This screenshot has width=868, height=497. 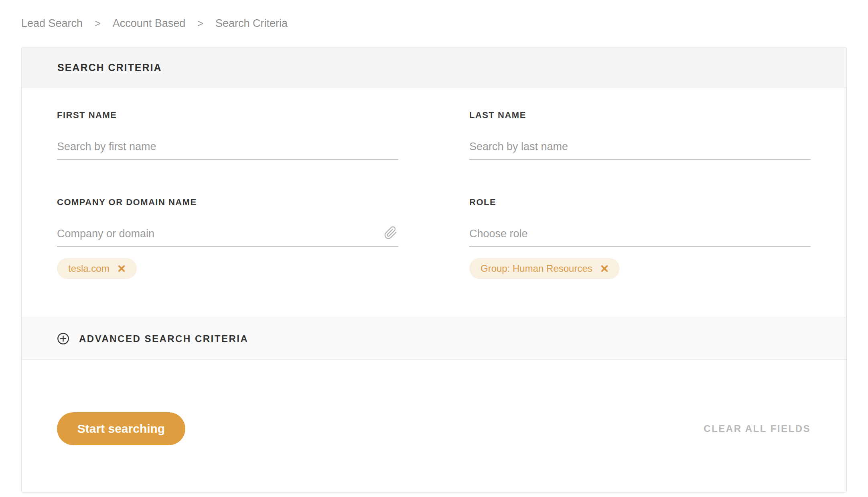 What do you see at coordinates (251, 23) in the screenshot?
I see `breadcrumb-search-criteria: Search Criteria` at bounding box center [251, 23].